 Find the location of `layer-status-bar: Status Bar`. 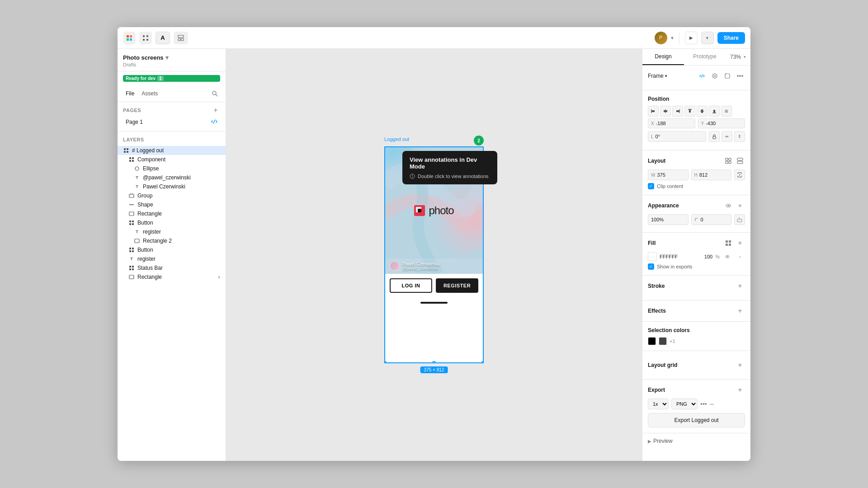

layer-status-bar: Status Bar is located at coordinates (172, 268).